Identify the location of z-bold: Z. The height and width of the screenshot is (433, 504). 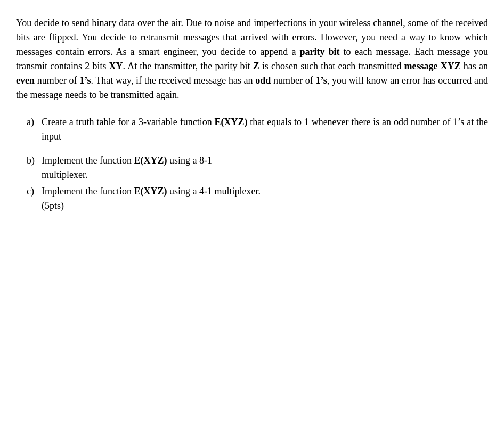
(256, 66).